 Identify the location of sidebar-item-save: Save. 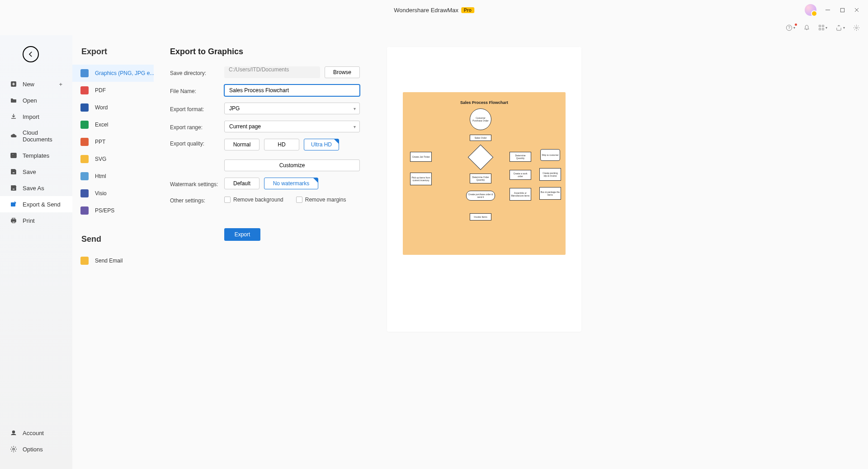
(36, 172).